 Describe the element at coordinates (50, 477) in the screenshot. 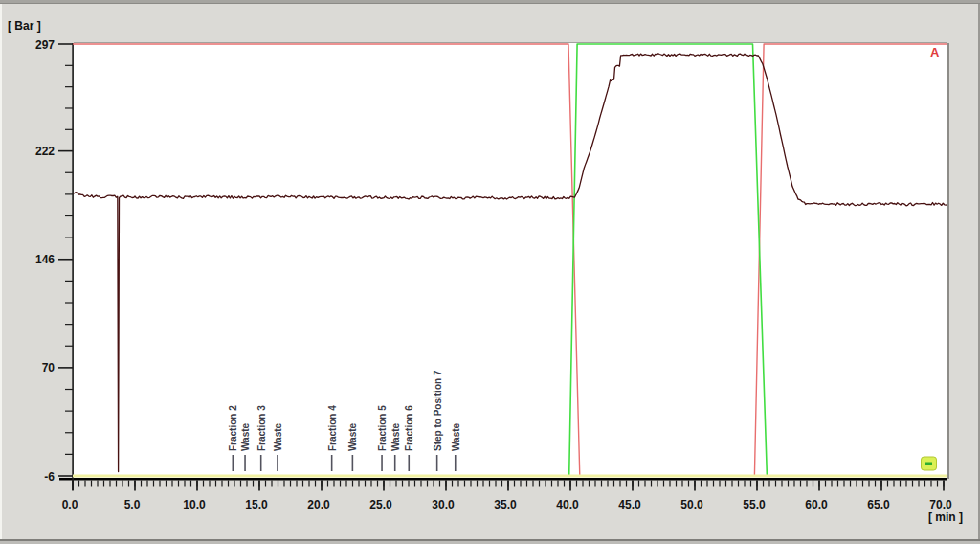

I see `y-tick-label: -6` at that location.